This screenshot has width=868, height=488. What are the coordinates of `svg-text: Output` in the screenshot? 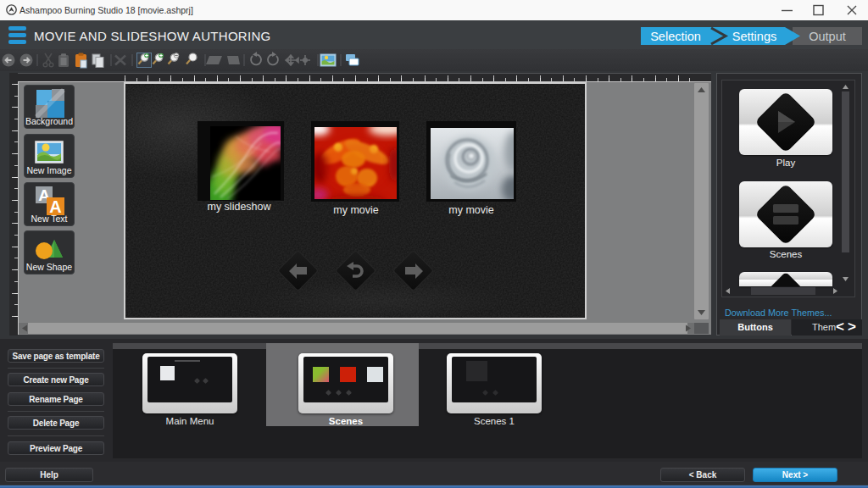 It's located at (827, 36).